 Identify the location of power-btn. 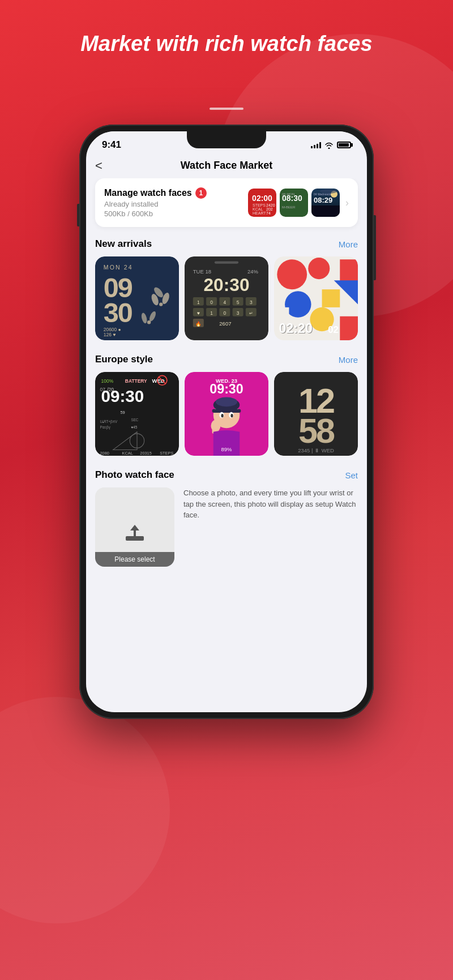
(375, 249).